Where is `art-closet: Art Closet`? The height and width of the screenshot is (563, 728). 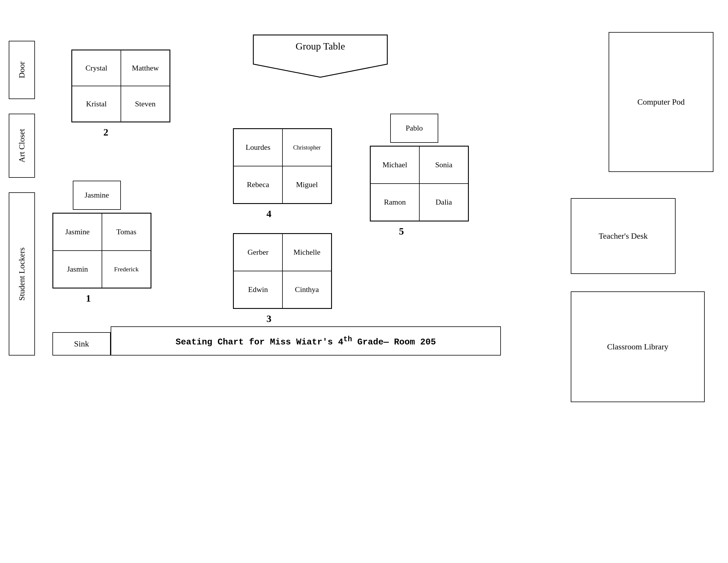 art-closet: Art Closet is located at coordinates (22, 146).